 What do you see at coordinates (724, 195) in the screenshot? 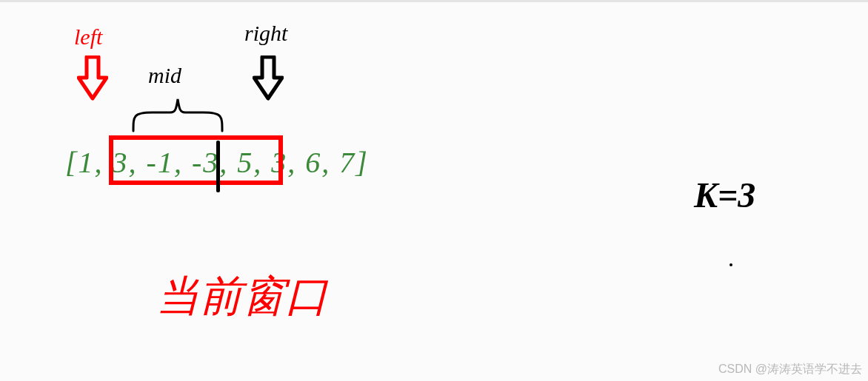
I see `k-value-label: K=3` at bounding box center [724, 195].